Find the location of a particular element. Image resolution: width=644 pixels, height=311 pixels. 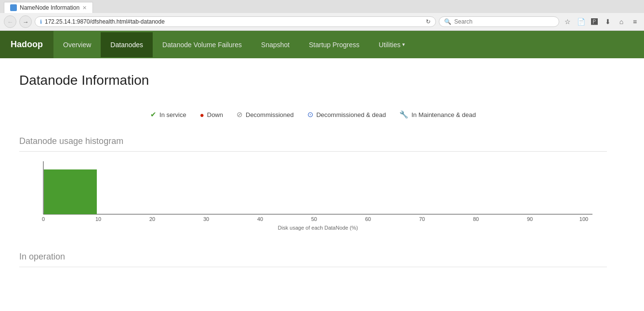

nav-items: Overview Datanodes Datanode Volume Failu… is located at coordinates (234, 45).